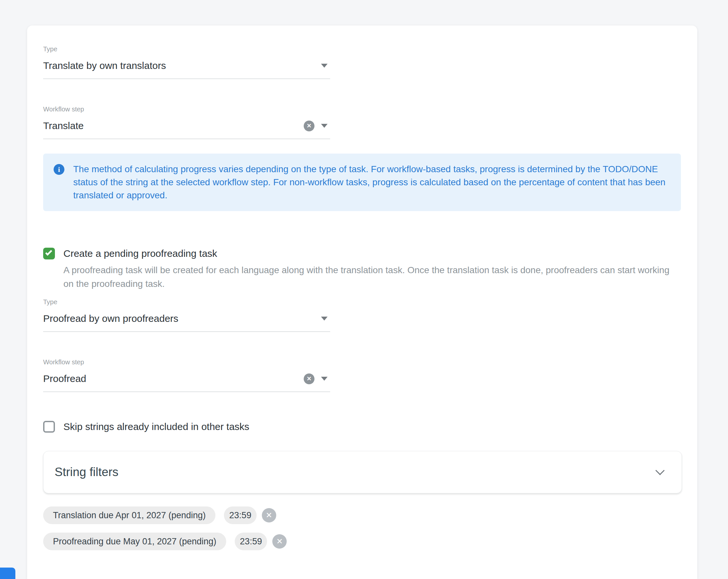  What do you see at coordinates (174, 379) in the screenshot?
I see `proofreading-workflow-value: Proofread` at bounding box center [174, 379].